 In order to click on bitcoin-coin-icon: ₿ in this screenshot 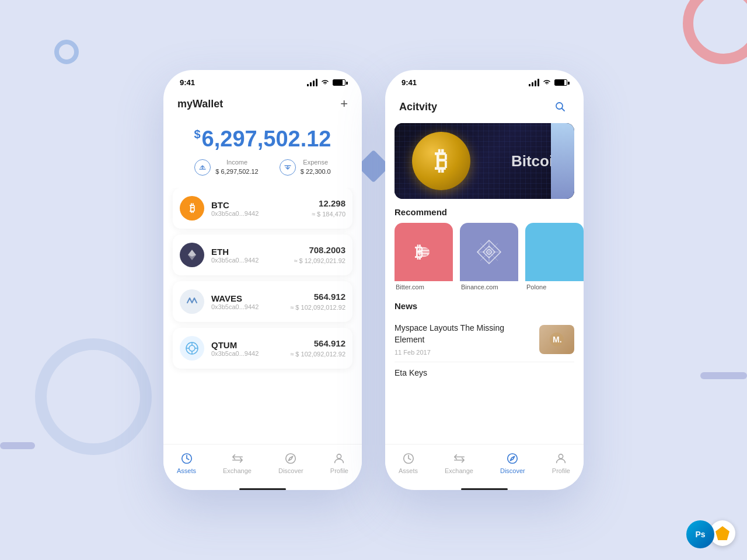, I will do `click(441, 161)`.